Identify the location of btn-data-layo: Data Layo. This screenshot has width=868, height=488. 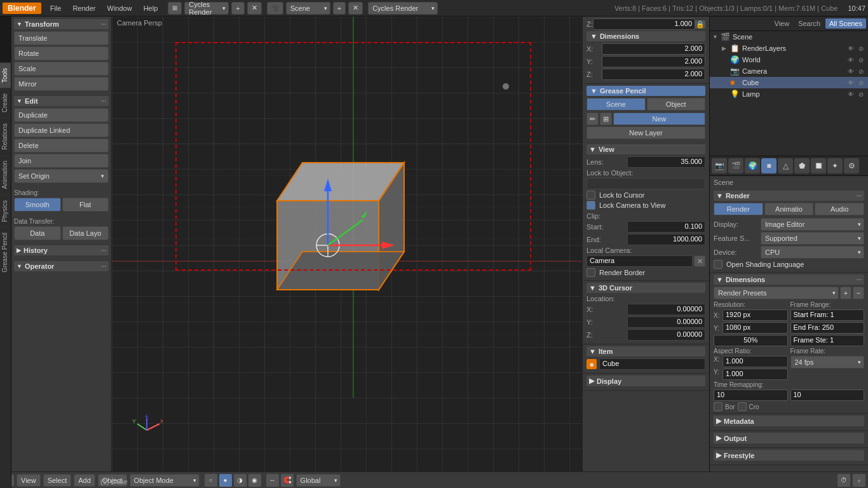
(86, 233).